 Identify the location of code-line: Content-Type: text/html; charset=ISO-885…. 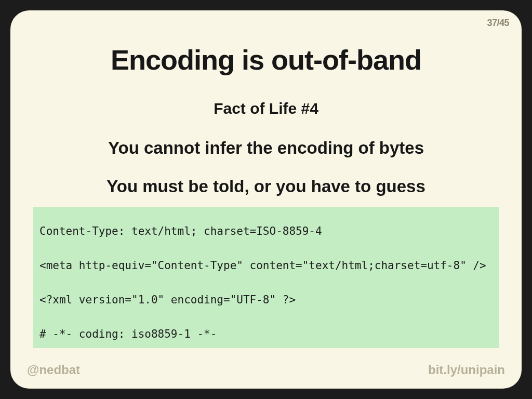
(266, 231).